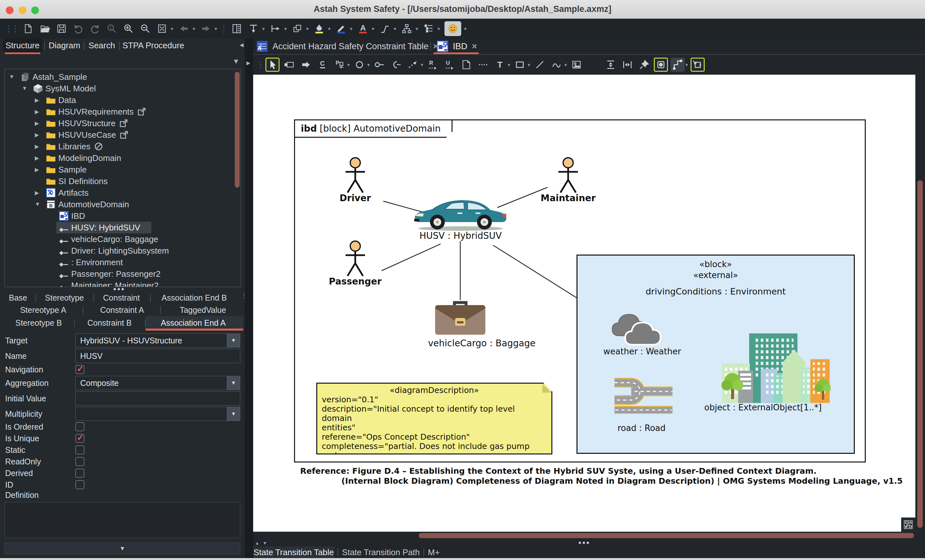 The height and width of the screenshot is (560, 925). I want to click on tab-structure: Structure, so click(23, 46).